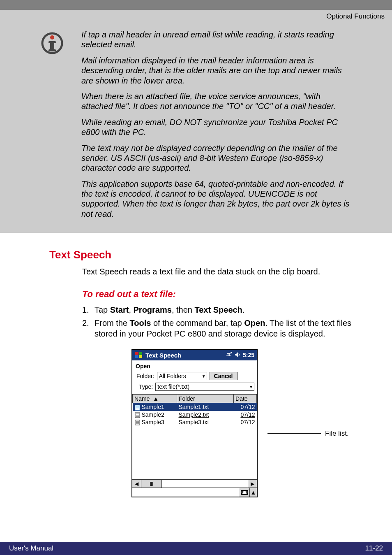 The width and height of the screenshot is (392, 555). What do you see at coordinates (88, 328) in the screenshot?
I see `step-number: 2.` at bounding box center [88, 328].